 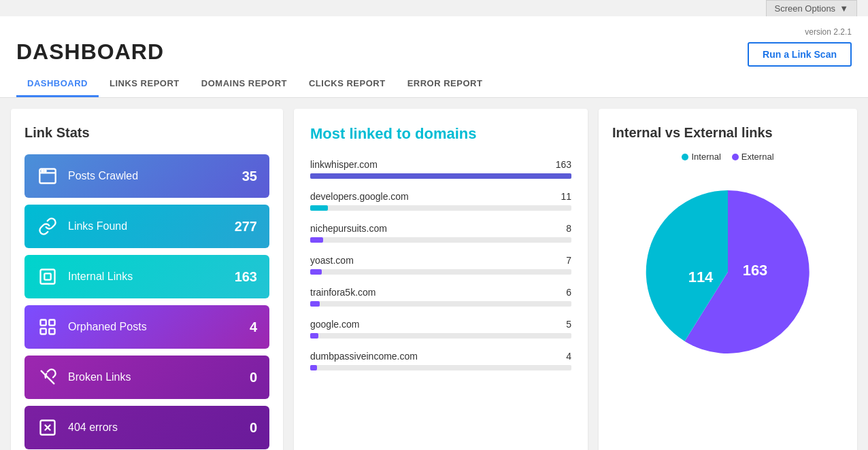 What do you see at coordinates (343, 292) in the screenshot?
I see `domain-name: trainfora5k.com` at bounding box center [343, 292].